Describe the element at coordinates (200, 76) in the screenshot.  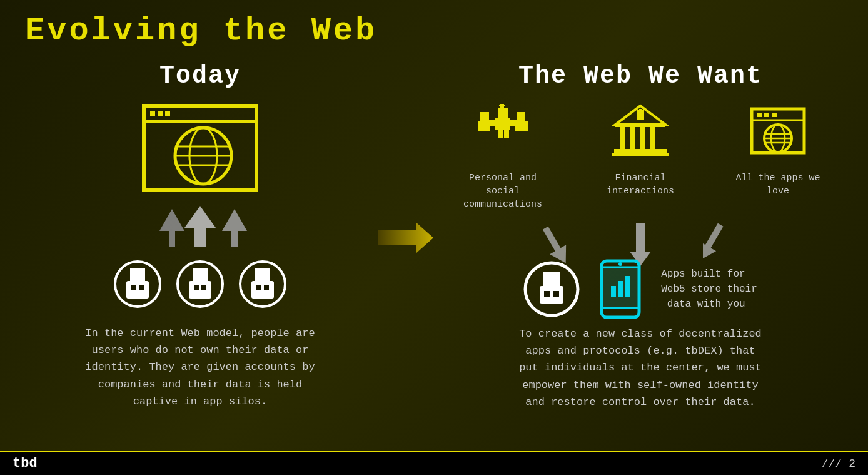
I see `today-header: Today` at that location.